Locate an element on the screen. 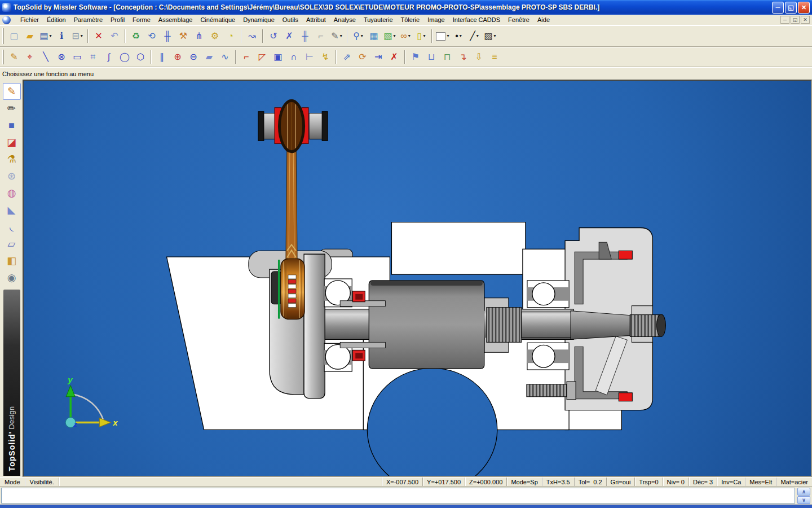  save-button: ▤▾ is located at coordinates (46, 36).